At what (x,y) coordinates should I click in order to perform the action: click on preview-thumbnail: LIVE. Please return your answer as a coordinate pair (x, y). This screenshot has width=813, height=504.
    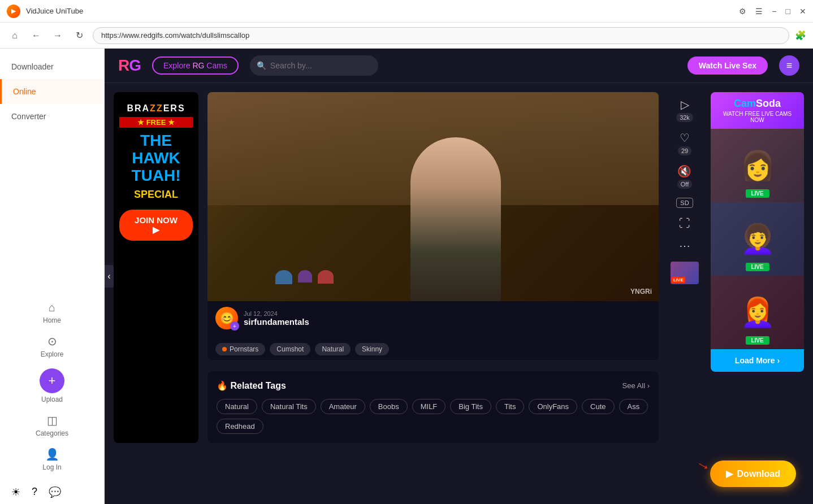
    Looking at the image, I should click on (685, 273).